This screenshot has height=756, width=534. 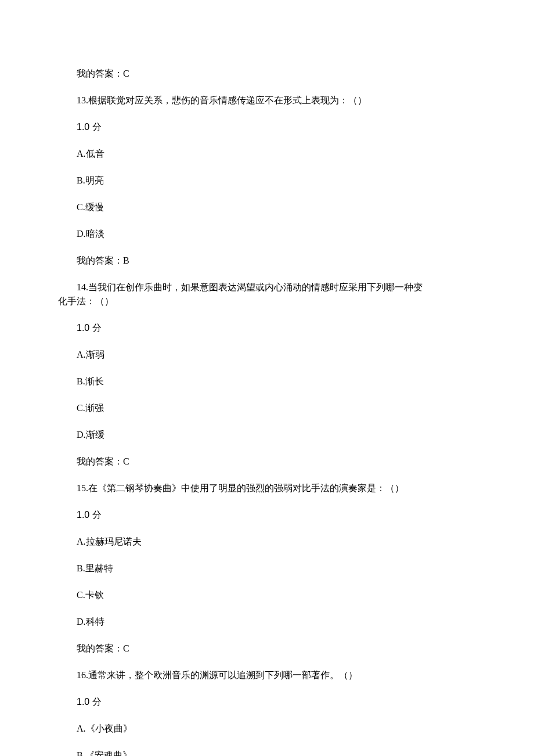 I want to click on option-13-d: D.暗淡, so click(x=267, y=234).